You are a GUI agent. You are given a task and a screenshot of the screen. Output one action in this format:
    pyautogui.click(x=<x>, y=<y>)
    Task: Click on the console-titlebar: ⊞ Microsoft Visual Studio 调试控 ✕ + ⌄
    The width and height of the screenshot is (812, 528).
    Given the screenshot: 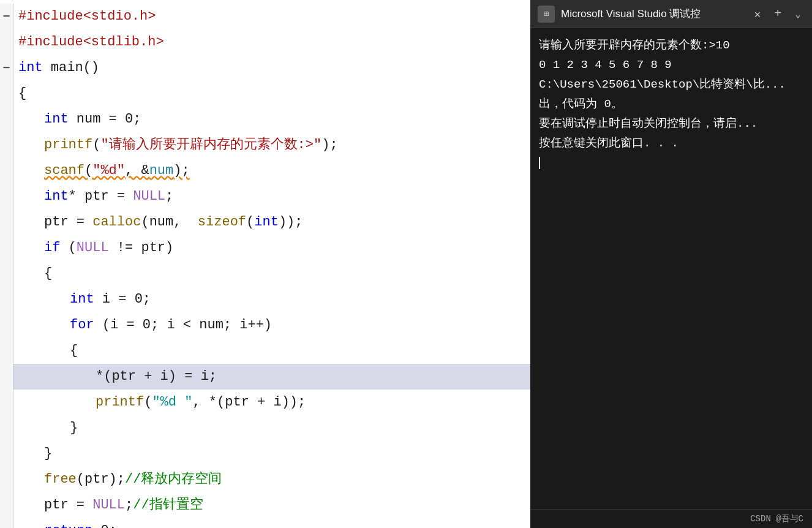 What is the action you would take?
    pyautogui.click(x=671, y=14)
    